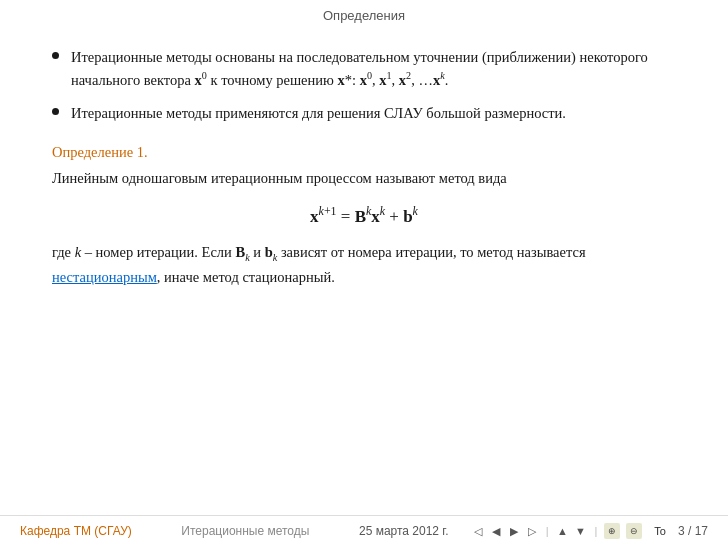  I want to click on slide-title: Определения, so click(364, 16).